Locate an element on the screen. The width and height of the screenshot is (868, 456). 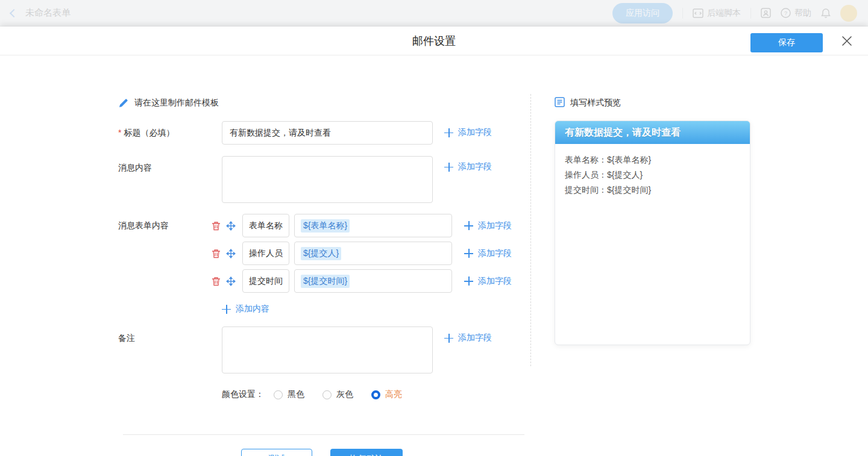
modal-title: 邮件设置 is located at coordinates (434, 41).